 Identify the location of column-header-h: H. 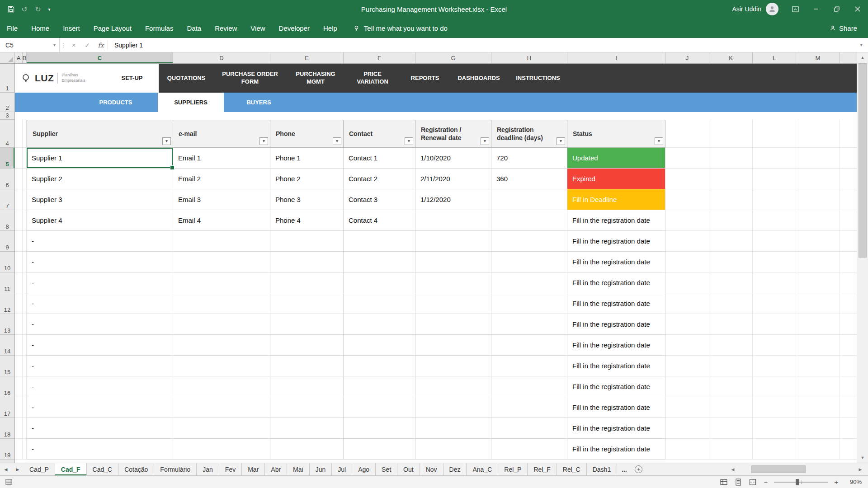
(529, 58).